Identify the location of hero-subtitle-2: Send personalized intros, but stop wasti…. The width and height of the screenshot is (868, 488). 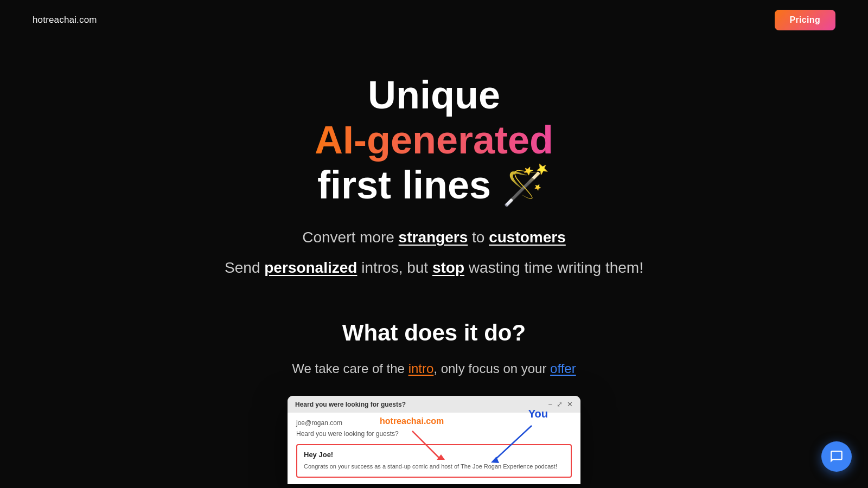
(434, 268).